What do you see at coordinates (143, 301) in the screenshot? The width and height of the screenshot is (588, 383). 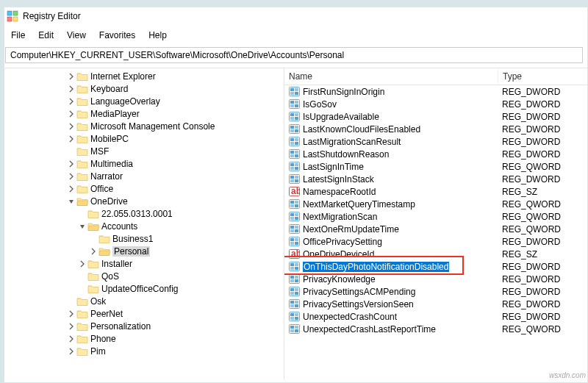 I see `tree-item: Osk` at bounding box center [143, 301].